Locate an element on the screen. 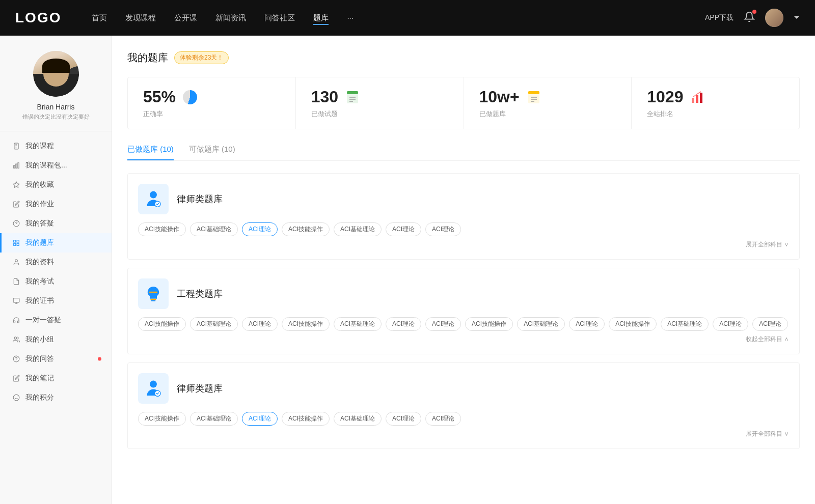 The width and height of the screenshot is (815, 504). sidebar-item-one-on-one: 一对一答疑 is located at coordinates (56, 320).